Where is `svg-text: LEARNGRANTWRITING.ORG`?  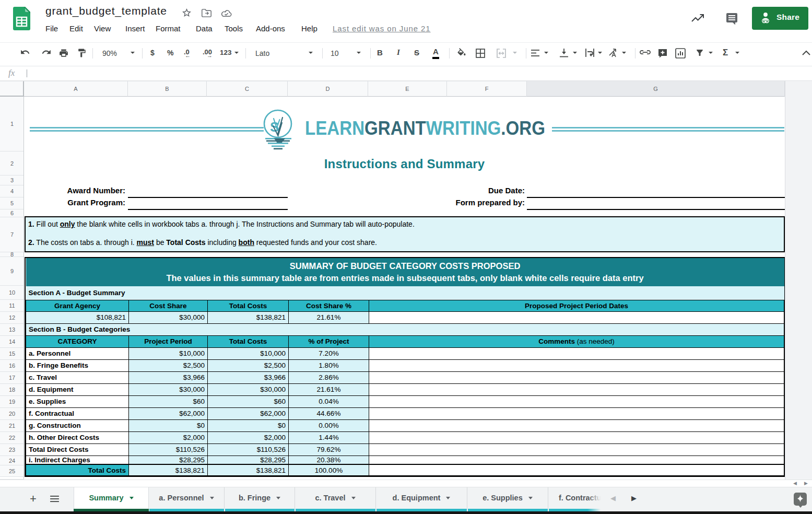
svg-text: LEARNGRANTWRITING.ORG is located at coordinates (425, 128).